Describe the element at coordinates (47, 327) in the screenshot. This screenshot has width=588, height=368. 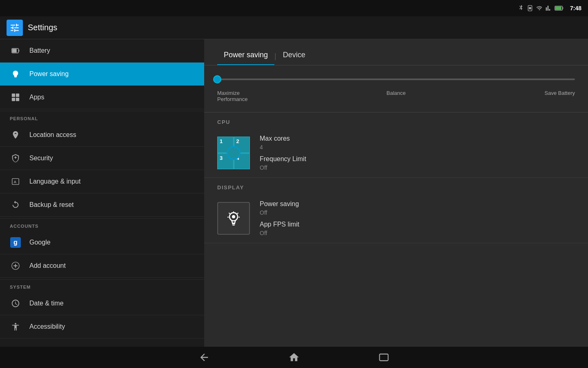
I see `sidebar-item-accessibility-label: Accessibility` at that location.